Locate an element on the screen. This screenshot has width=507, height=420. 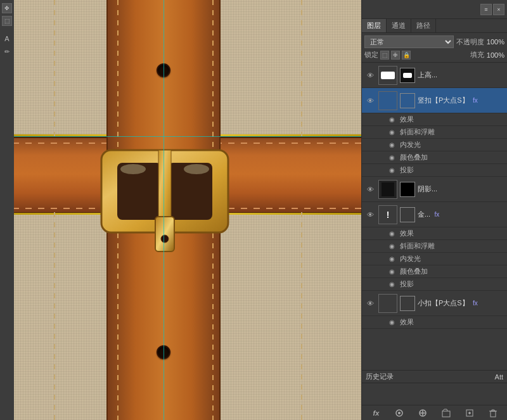
delete-layer-btn is located at coordinates (493, 413).